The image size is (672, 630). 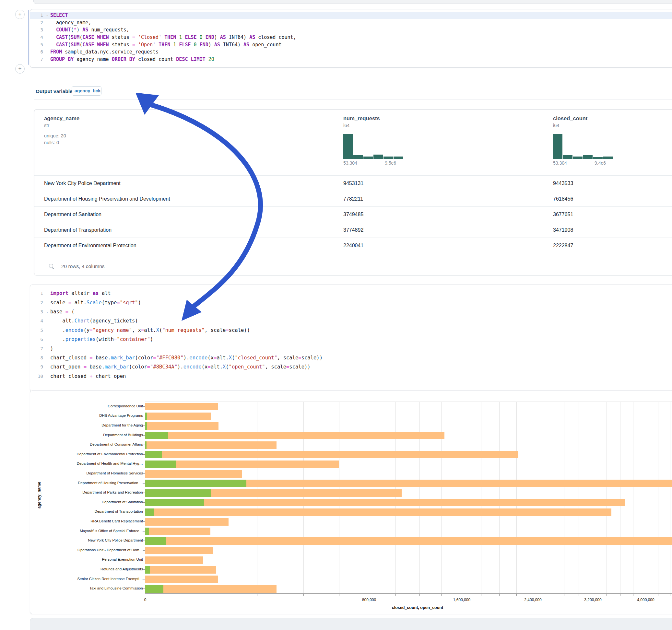 I want to click on column-header-num-requests: num_requests i64 53,304 9.5e6, so click(x=374, y=141).